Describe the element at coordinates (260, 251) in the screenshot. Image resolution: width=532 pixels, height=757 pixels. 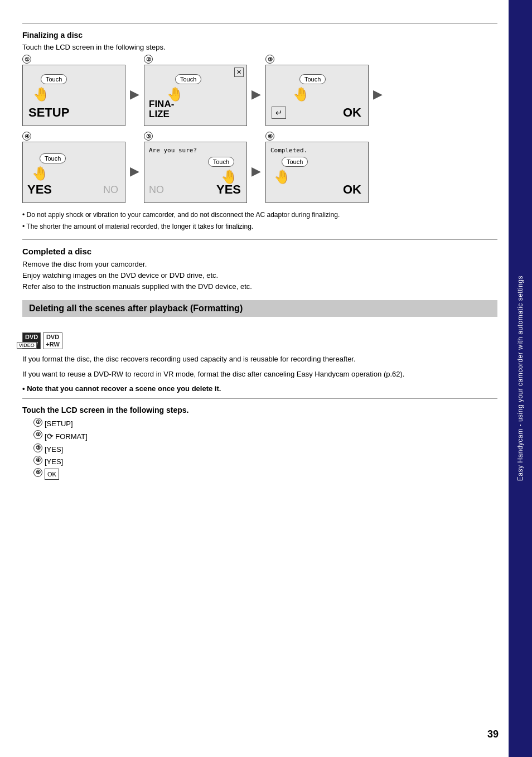
I see `completed-title: Completed a disc` at that location.